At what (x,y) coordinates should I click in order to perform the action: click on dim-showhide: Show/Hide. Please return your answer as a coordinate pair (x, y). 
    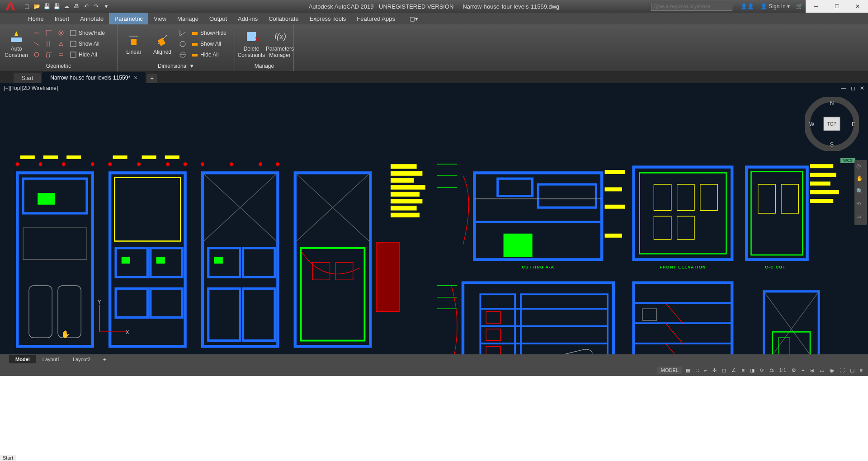
    Looking at the image, I should click on (209, 33).